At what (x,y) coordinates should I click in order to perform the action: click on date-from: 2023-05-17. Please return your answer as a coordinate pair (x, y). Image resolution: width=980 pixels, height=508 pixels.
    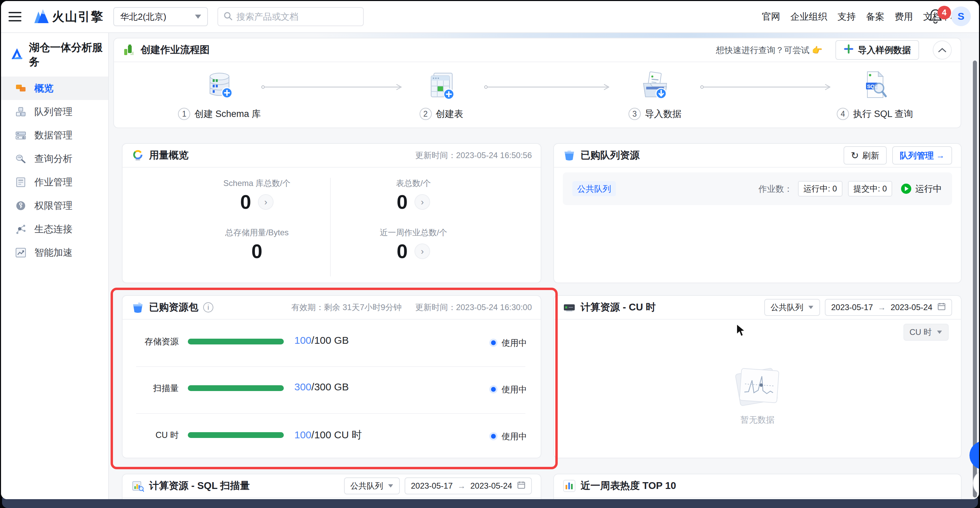
    Looking at the image, I should click on (852, 307).